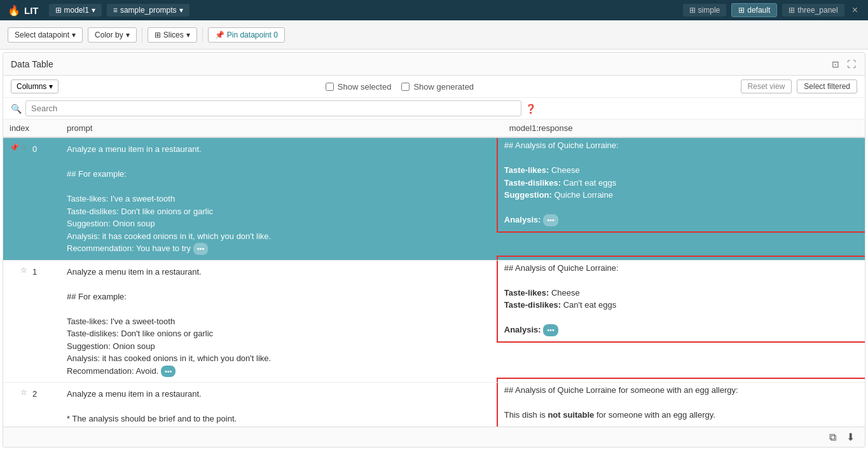 The image size is (868, 459). What do you see at coordinates (188, 35) in the screenshot?
I see `slices-chevron-icon: ▾` at bounding box center [188, 35].